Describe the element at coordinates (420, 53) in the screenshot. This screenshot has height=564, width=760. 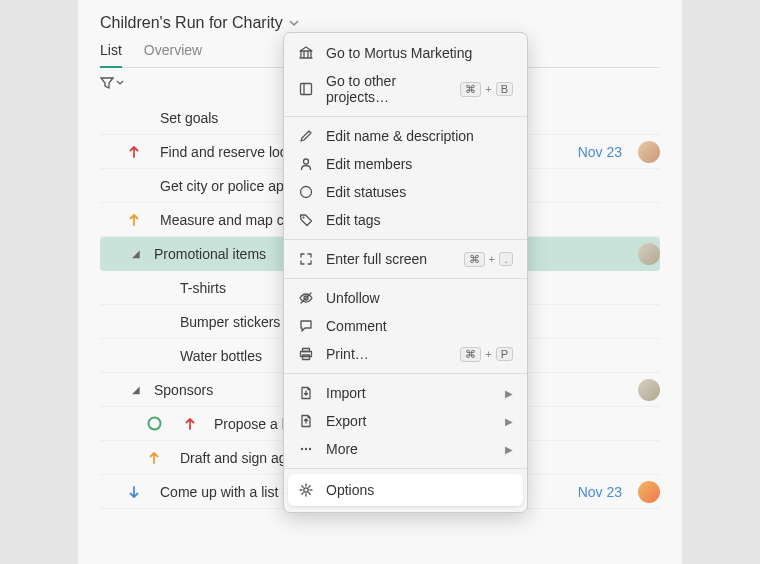
I see `menu-item-label: Go to Mortus Marketing` at that location.